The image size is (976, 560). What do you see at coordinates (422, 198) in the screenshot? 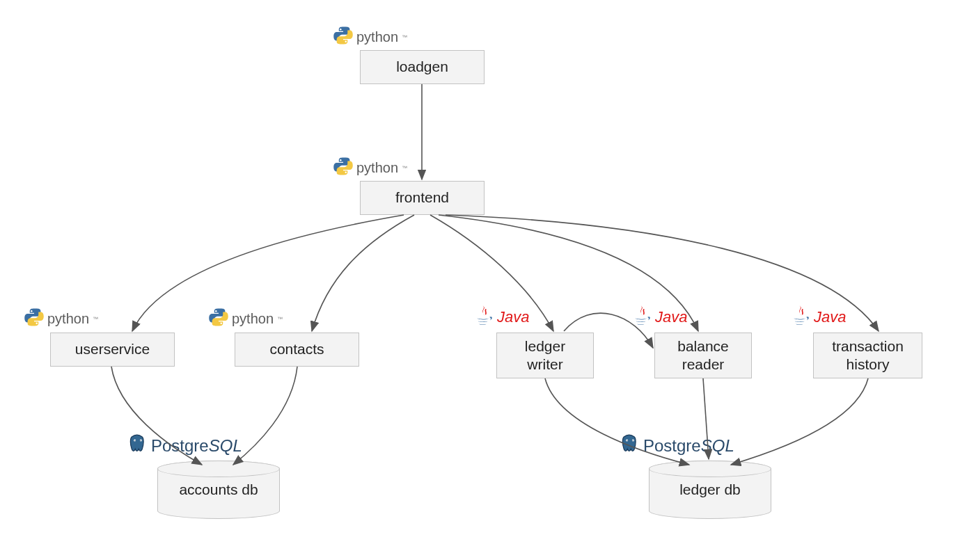
I see `node-label: frontend` at bounding box center [422, 198].